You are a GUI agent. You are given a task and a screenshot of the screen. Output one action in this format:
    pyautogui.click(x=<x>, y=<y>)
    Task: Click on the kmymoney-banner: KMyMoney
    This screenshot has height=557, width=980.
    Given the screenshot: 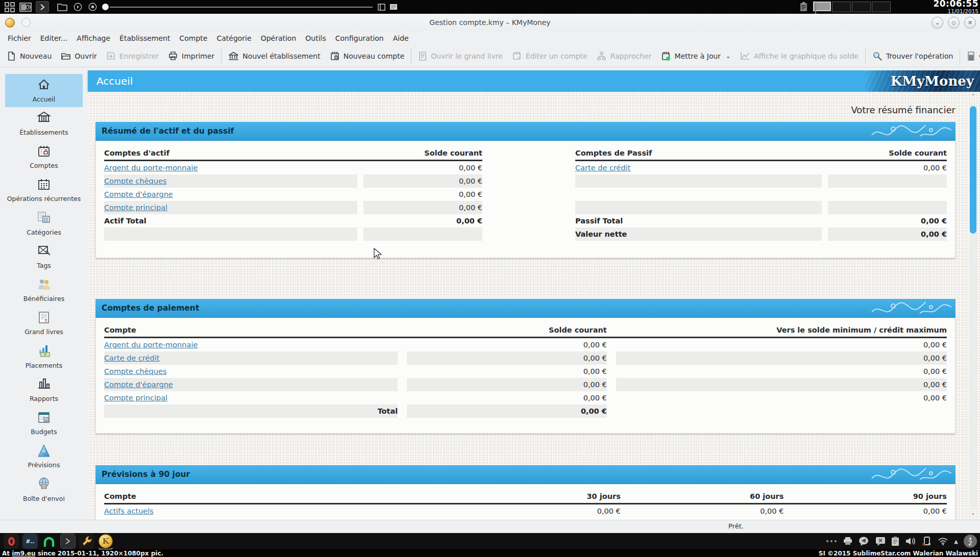 What is the action you would take?
    pyautogui.click(x=923, y=81)
    